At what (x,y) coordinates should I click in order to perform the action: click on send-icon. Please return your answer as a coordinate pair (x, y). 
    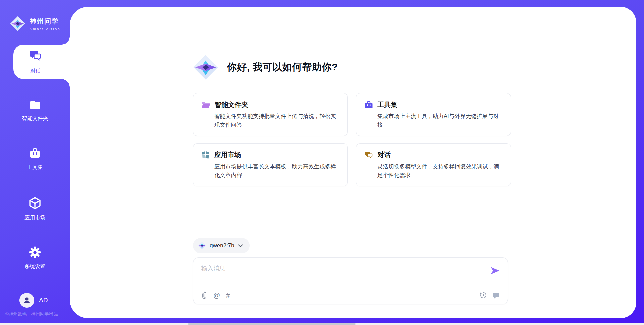
    Looking at the image, I should click on (495, 271).